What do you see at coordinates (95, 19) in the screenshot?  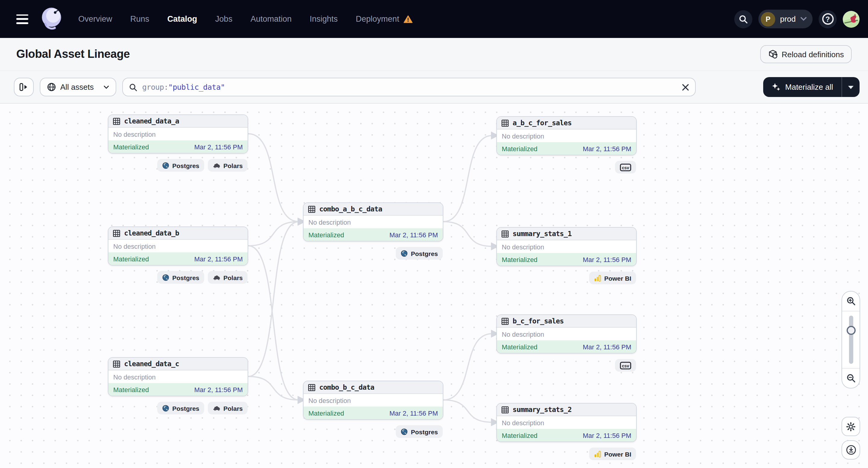 I see `nav-item-label: Overview` at bounding box center [95, 19].